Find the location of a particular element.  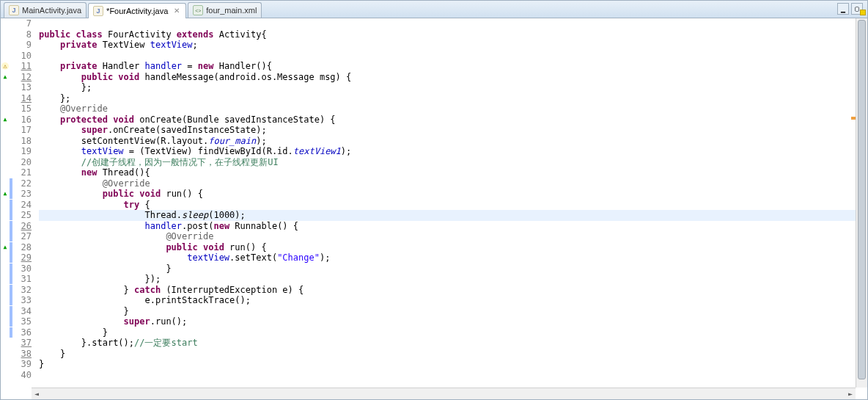

line-number: 27 is located at coordinates (23, 236).